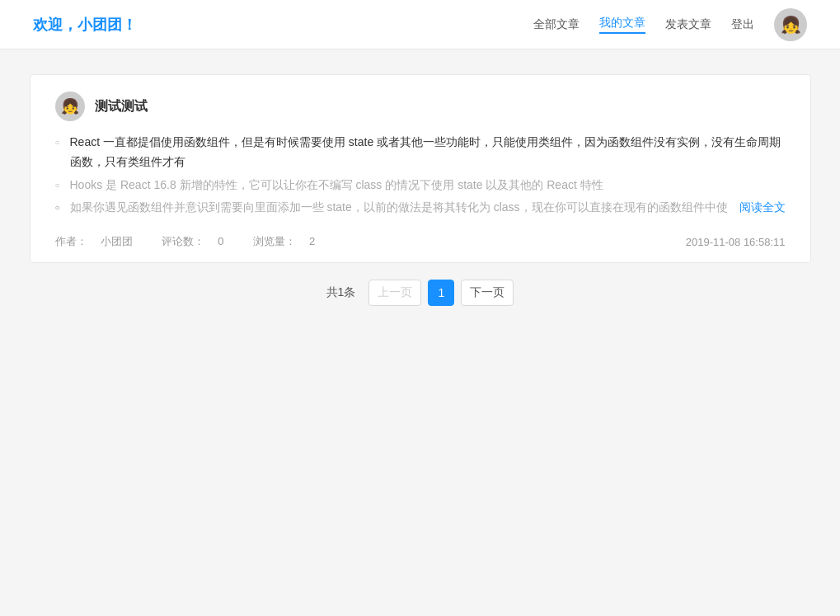 Image resolution: width=840 pixels, height=616 pixels. What do you see at coordinates (441, 293) in the screenshot?
I see `page-1-button: 1` at bounding box center [441, 293].